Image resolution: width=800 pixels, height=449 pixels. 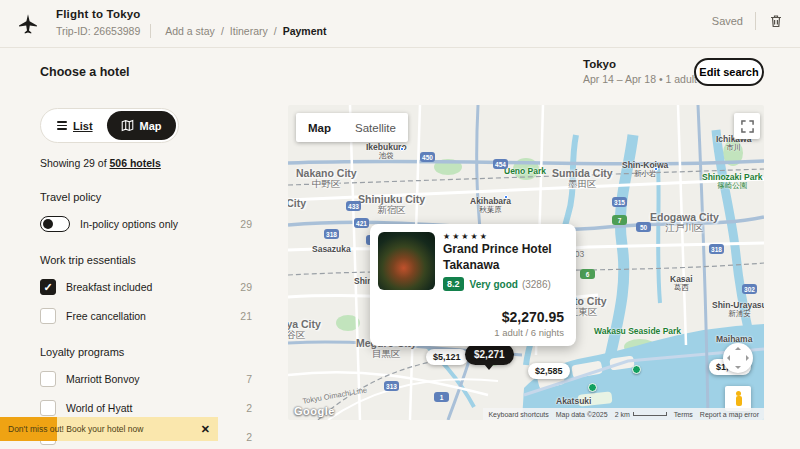 What do you see at coordinates (732, 182) in the screenshot?
I see `map-label-shinozaki-park: Shinozaki Park篠崎公園` at bounding box center [732, 182].